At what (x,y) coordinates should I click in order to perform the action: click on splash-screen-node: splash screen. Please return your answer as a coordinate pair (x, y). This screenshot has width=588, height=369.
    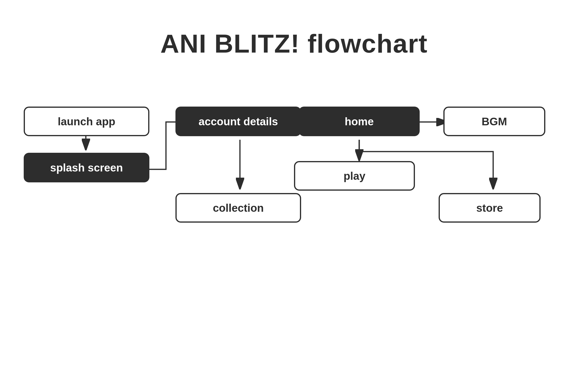
    Looking at the image, I should click on (86, 168).